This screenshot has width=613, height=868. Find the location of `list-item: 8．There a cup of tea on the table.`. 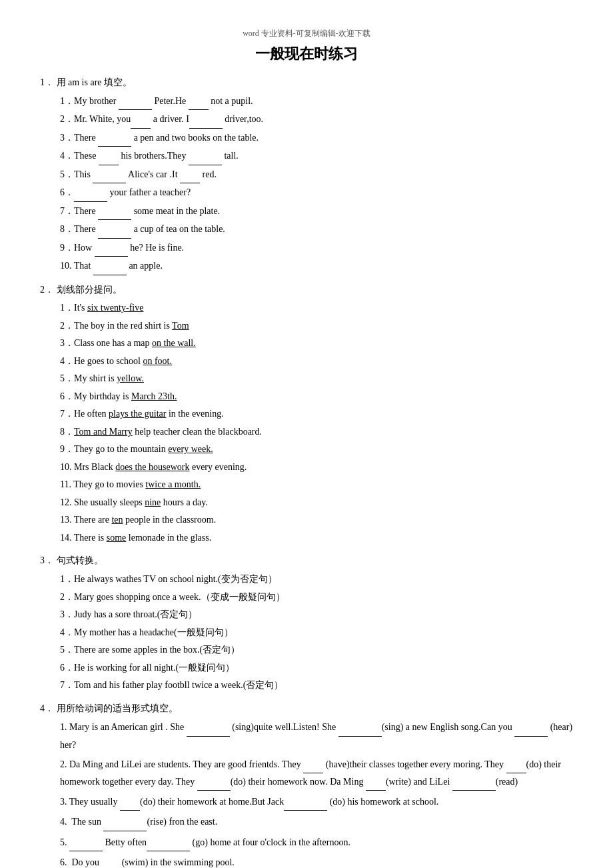

list-item: 8．There a cup of tea on the table. is located at coordinates (316, 230).